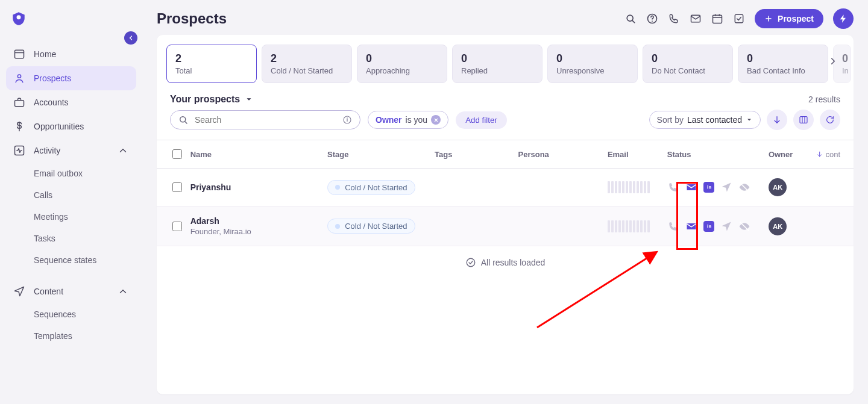 This screenshot has width=868, height=404. Describe the element at coordinates (717, 19) in the screenshot. I see `calendar-icon` at that location.